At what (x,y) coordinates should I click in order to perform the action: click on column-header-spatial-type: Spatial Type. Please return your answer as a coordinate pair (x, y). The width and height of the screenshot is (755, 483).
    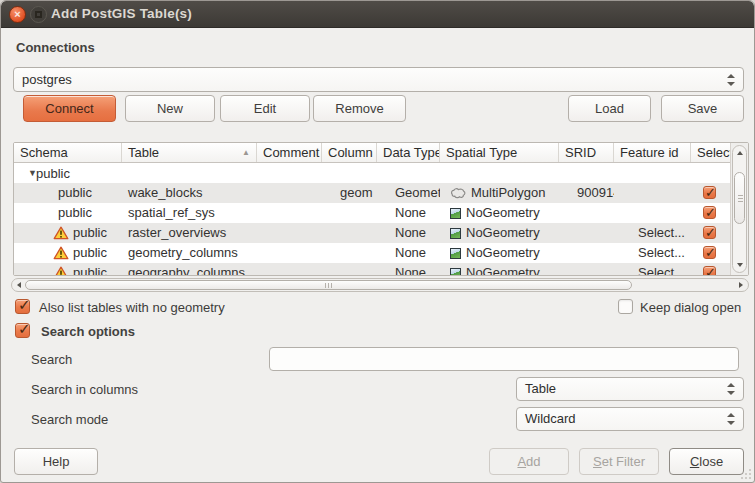
    Looking at the image, I should click on (500, 152).